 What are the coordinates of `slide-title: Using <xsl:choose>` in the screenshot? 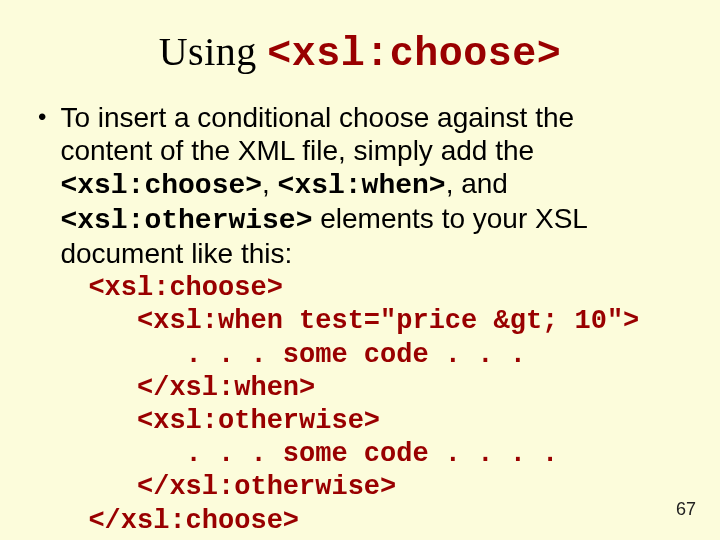 It's located at (360, 52).